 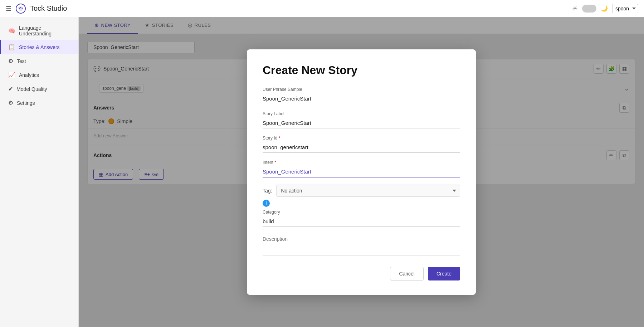 I want to click on sidebar-label-language-understanding: Language Understanding, so click(x=45, y=31).